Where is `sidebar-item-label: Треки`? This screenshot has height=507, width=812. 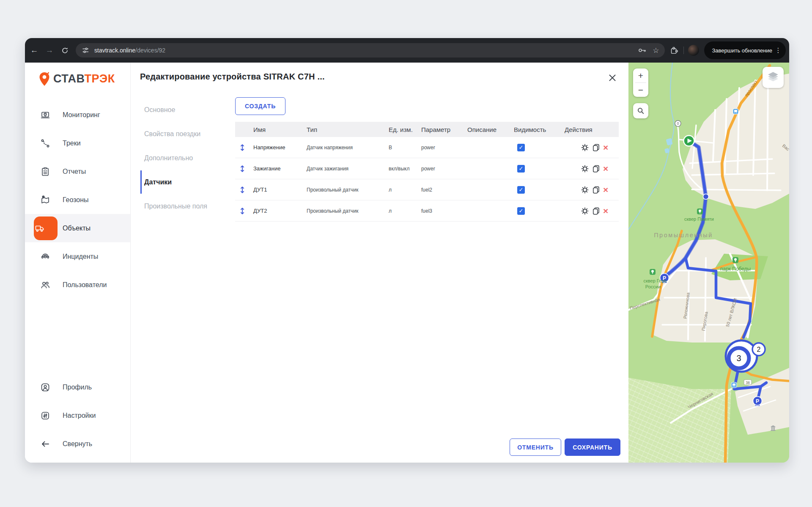
sidebar-item-label: Треки is located at coordinates (72, 143).